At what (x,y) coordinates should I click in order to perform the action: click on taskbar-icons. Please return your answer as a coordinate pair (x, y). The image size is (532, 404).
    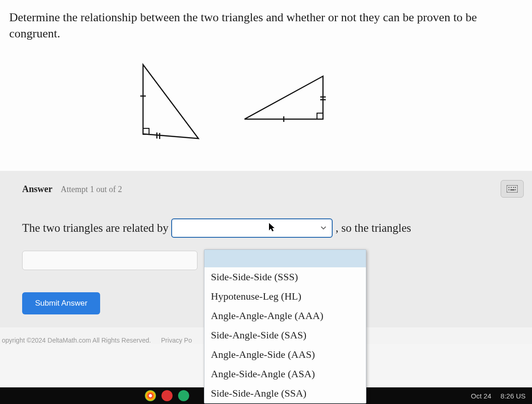
    Looking at the image, I should click on (167, 396).